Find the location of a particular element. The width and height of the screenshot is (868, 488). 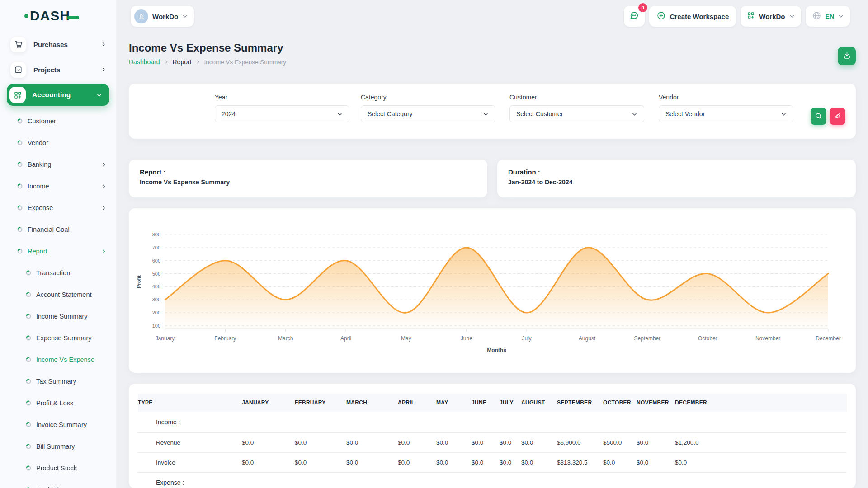

filter-panel: Year 2024 Category Select Category Custo… is located at coordinates (492, 111).